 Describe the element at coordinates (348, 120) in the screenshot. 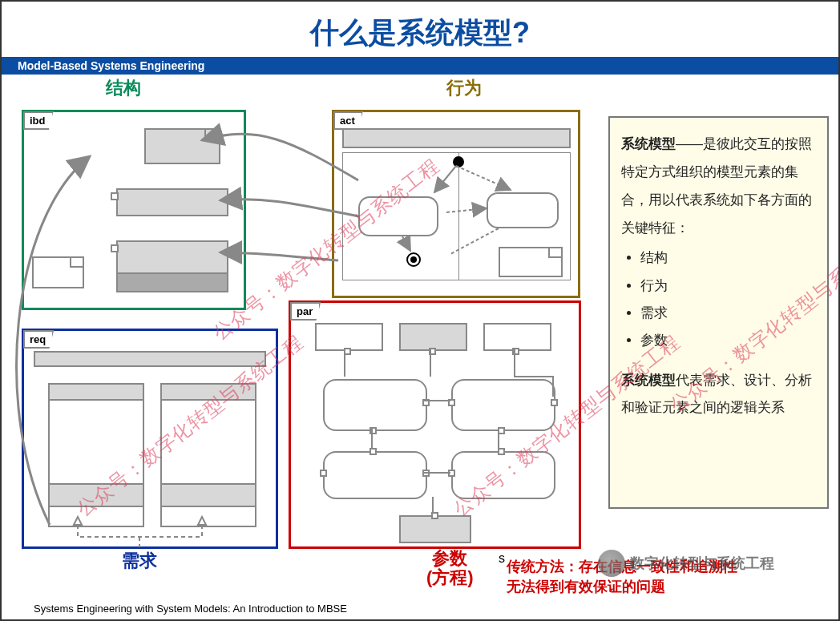

I see `panel-tag-act: act` at that location.